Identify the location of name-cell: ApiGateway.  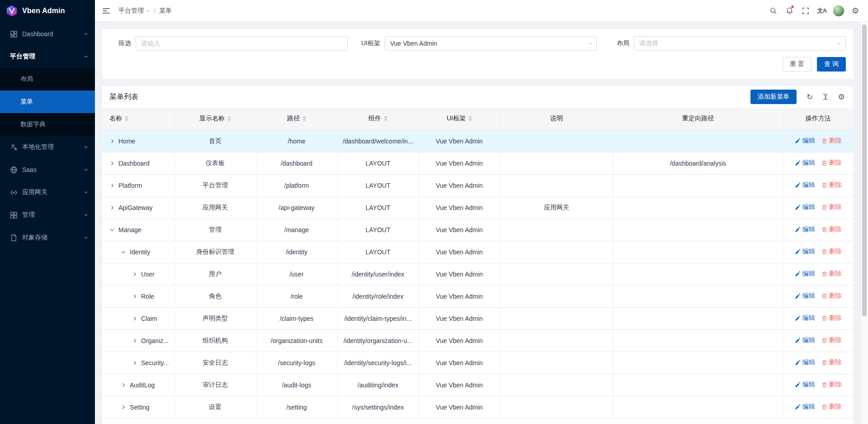
(138, 207).